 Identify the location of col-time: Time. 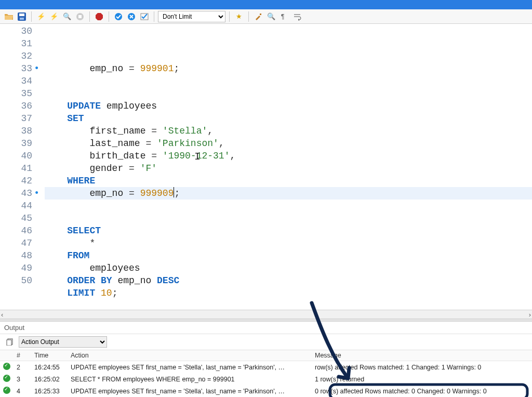
(49, 355).